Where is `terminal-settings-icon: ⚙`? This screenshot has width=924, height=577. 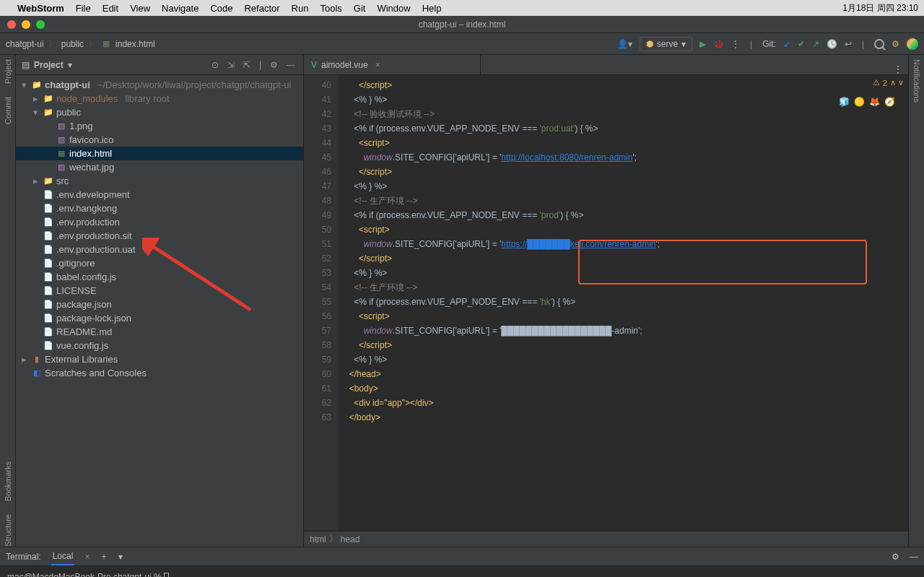 terminal-settings-icon: ⚙ is located at coordinates (895, 557).